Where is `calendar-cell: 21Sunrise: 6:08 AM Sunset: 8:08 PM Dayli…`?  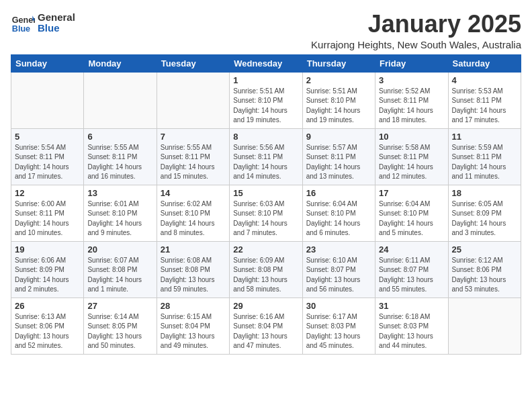
calendar-cell: 21Sunrise: 6:08 AM Sunset: 8:08 PM Dayli… is located at coordinates (193, 269).